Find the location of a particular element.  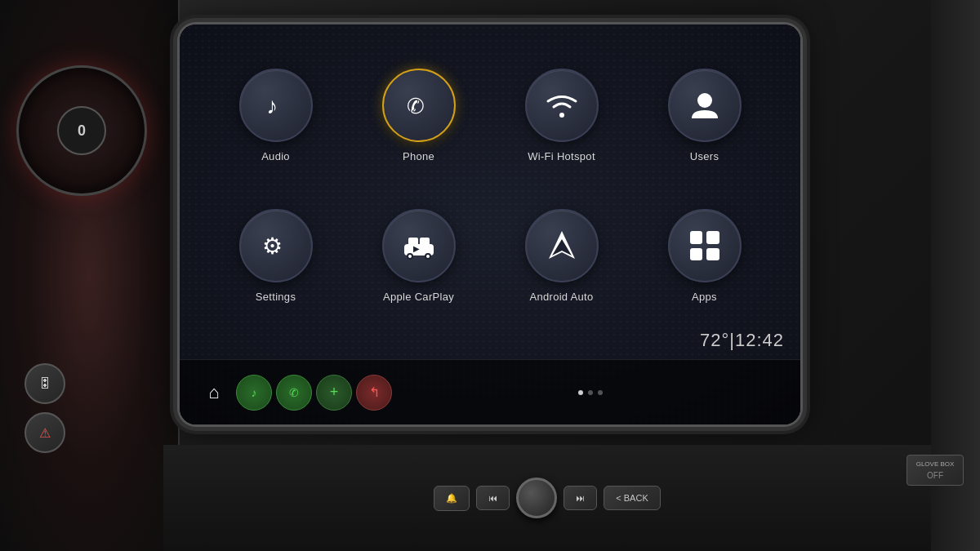

home-icon: ⌂ is located at coordinates (214, 393).